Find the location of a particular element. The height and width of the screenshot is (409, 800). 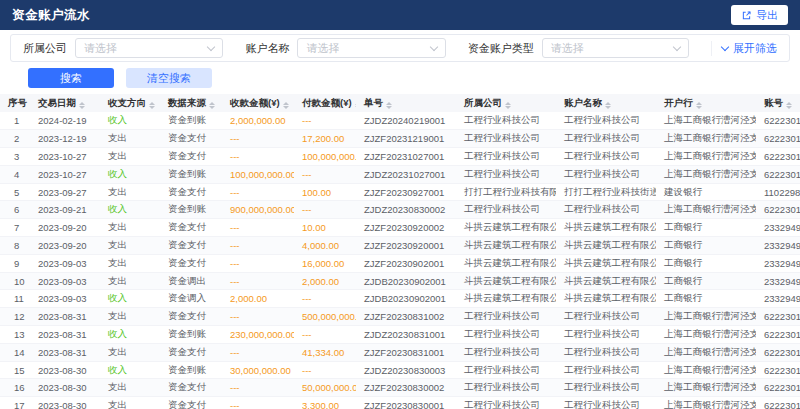

table-row: 62023-09-21收入资金到账900,000,000.00---ZJDZ20… is located at coordinates (400, 210).